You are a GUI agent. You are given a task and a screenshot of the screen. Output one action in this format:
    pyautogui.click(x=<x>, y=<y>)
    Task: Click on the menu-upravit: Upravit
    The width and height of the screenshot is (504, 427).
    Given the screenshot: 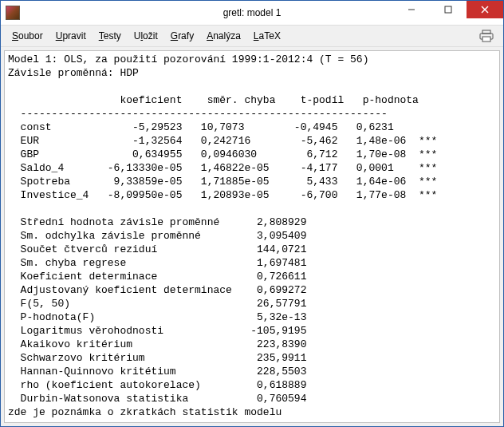 What is the action you would take?
    pyautogui.click(x=71, y=36)
    